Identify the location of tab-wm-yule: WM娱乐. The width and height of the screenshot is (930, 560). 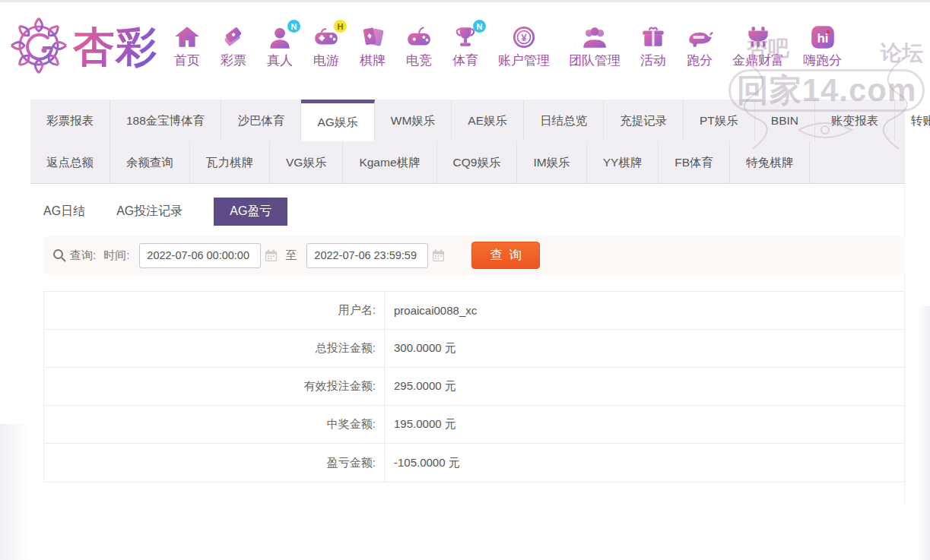
(414, 120).